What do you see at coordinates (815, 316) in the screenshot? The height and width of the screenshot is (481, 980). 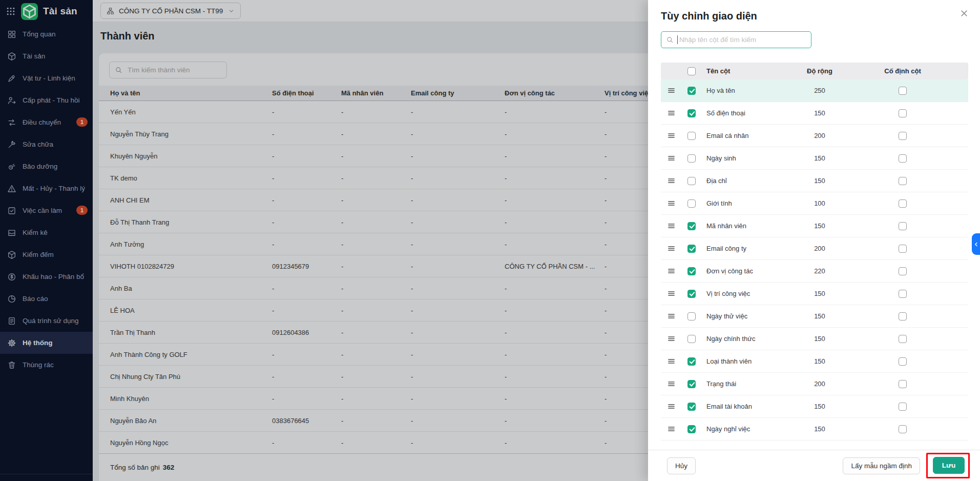 I see `column-config-row: Ngày thử việc150` at bounding box center [815, 316].